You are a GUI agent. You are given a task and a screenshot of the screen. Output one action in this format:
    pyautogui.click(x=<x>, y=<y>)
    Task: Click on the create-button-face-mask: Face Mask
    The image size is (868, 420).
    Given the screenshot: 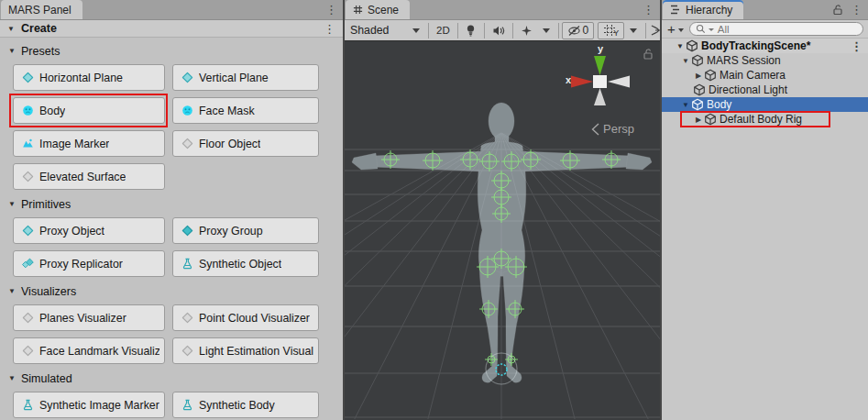 What is the action you would take?
    pyautogui.click(x=246, y=110)
    